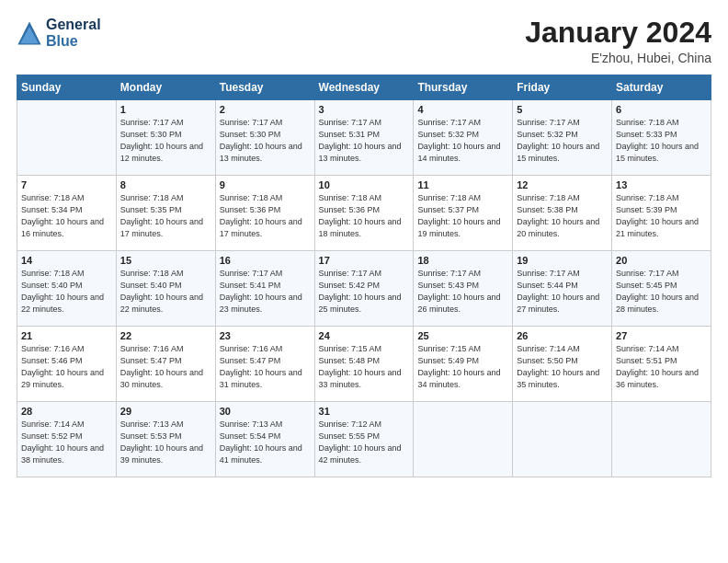  I want to click on calendar-cell: 26Sunrise: 7:14 AMSunset: 5:50 PMDayligh…, so click(563, 364).